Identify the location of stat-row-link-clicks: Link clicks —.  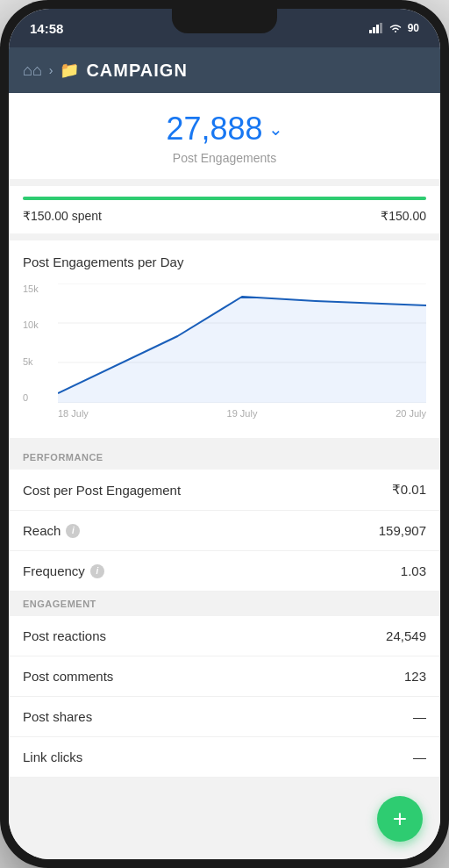
(224, 757).